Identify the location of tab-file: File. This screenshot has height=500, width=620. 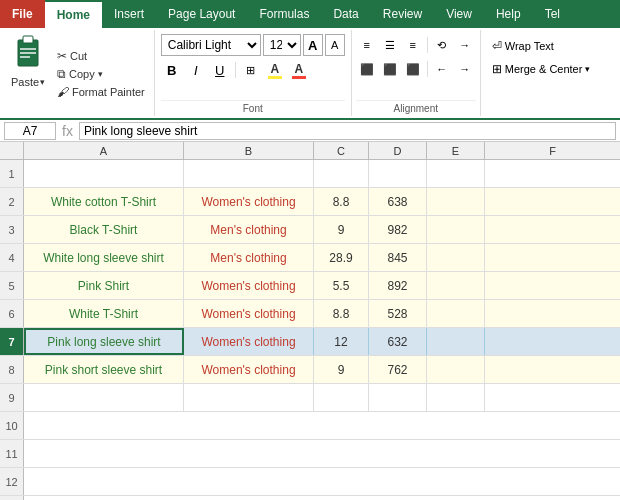
(22, 14).